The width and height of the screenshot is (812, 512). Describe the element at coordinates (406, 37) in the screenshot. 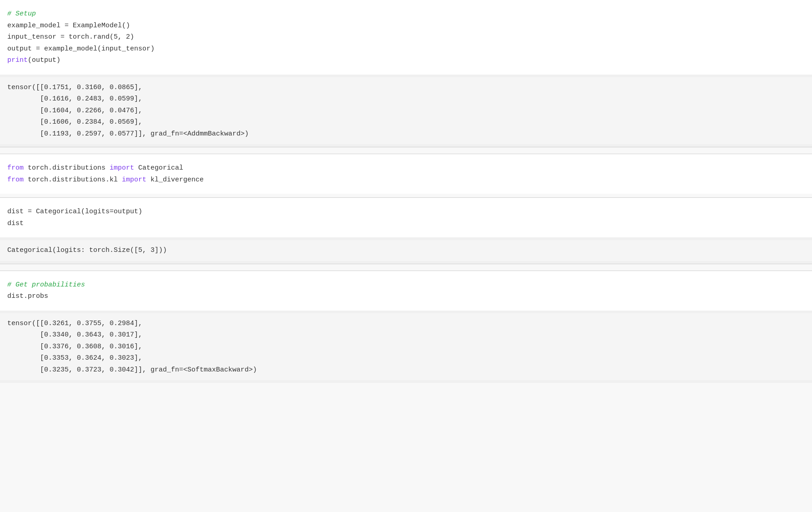

I see `cell-setup-code: # Setup example_model = ExampleModel() i…` at that location.